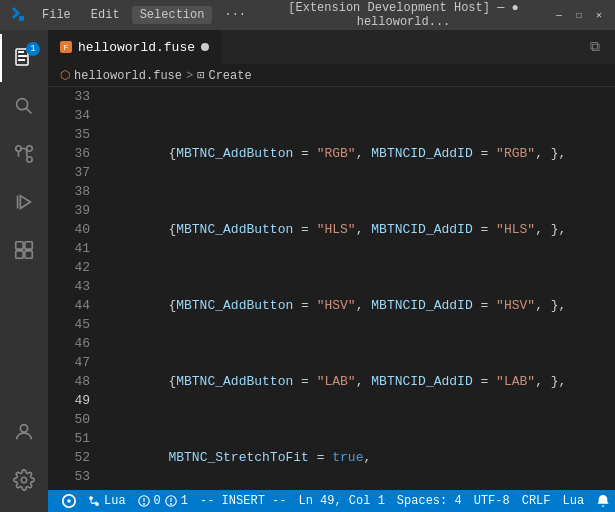 This screenshot has height=512, width=615. Describe the element at coordinates (69, 438) in the screenshot. I see `line-num-51: 51` at that location.